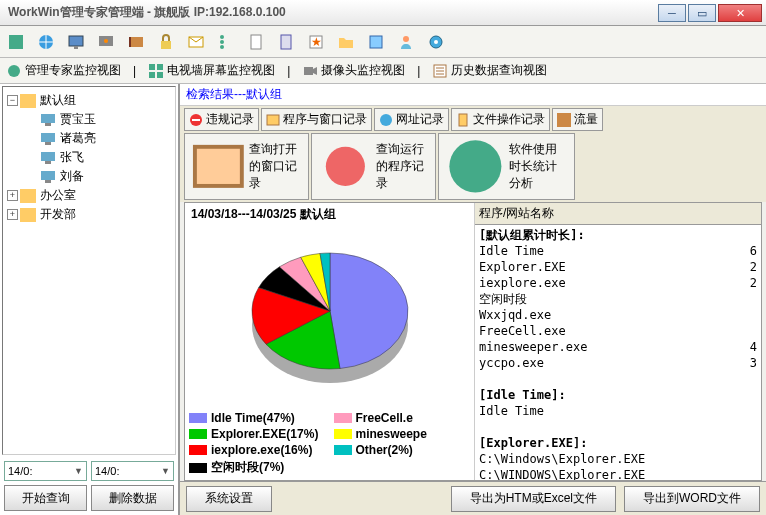  I want to click on date-from: 14/0:▼, so click(46, 471).